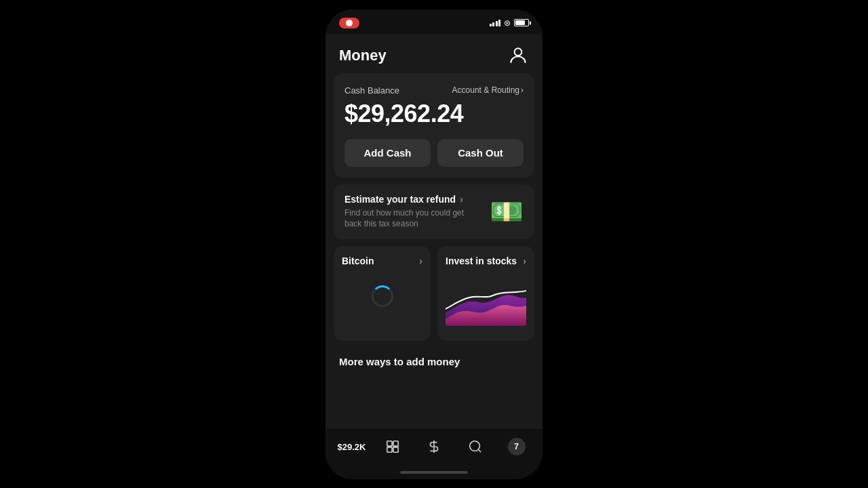 This screenshot has height=488, width=868. I want to click on dollar-icon, so click(434, 447).